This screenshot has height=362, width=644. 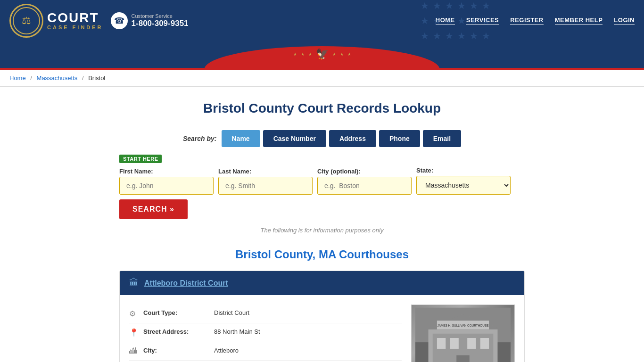 What do you see at coordinates (140, 159) in the screenshot?
I see `start-here-badge: START HERE` at bounding box center [140, 159].